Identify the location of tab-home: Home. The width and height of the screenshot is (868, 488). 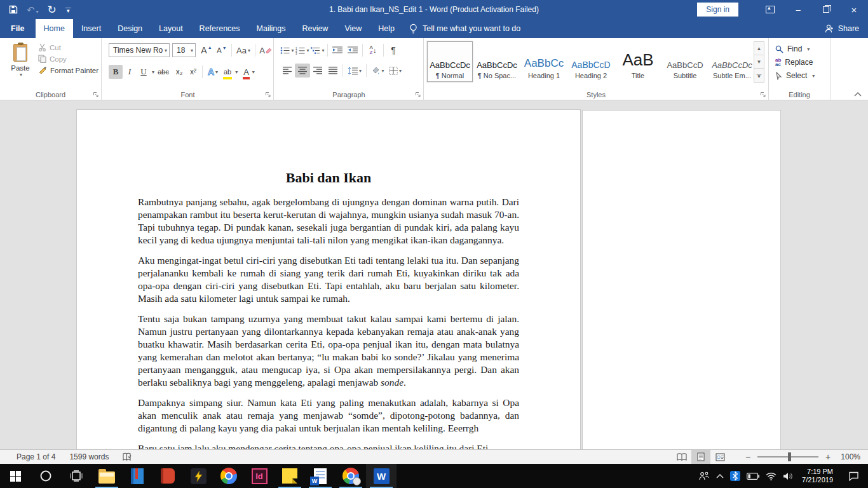
(55, 29).